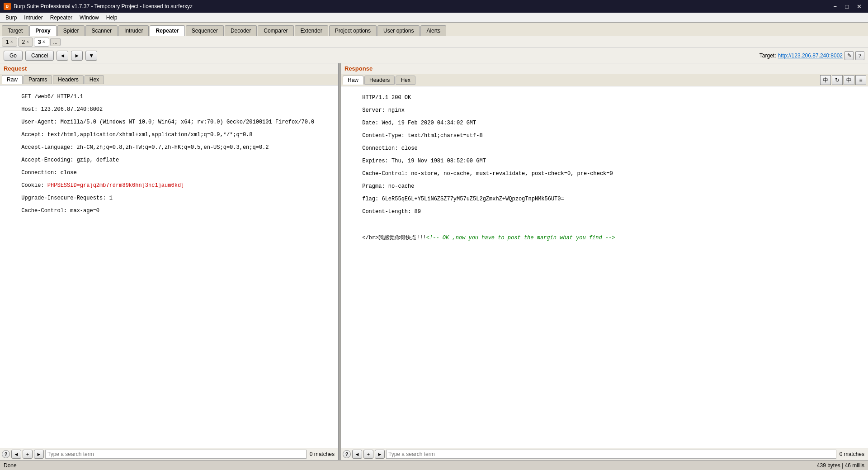 This screenshot has width=868, height=470. What do you see at coordinates (7, 42) in the screenshot?
I see `repeater-tab-1-label: 1` at bounding box center [7, 42].